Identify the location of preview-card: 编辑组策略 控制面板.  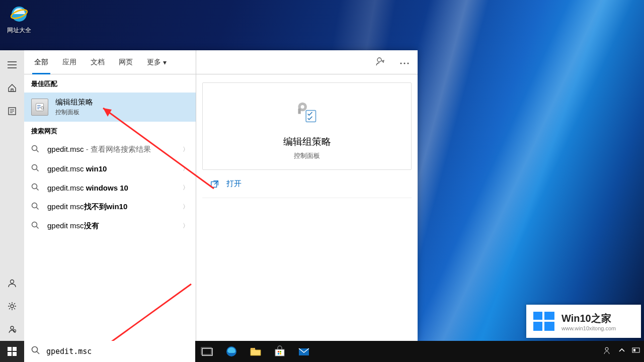
(307, 126).